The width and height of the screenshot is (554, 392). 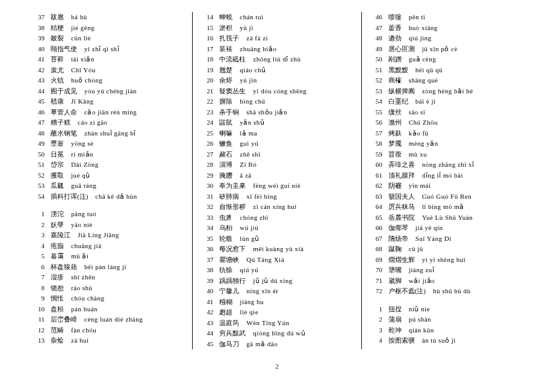 I want to click on entry-pinyin: měi kuàng yù xià, so click(x=278, y=249).